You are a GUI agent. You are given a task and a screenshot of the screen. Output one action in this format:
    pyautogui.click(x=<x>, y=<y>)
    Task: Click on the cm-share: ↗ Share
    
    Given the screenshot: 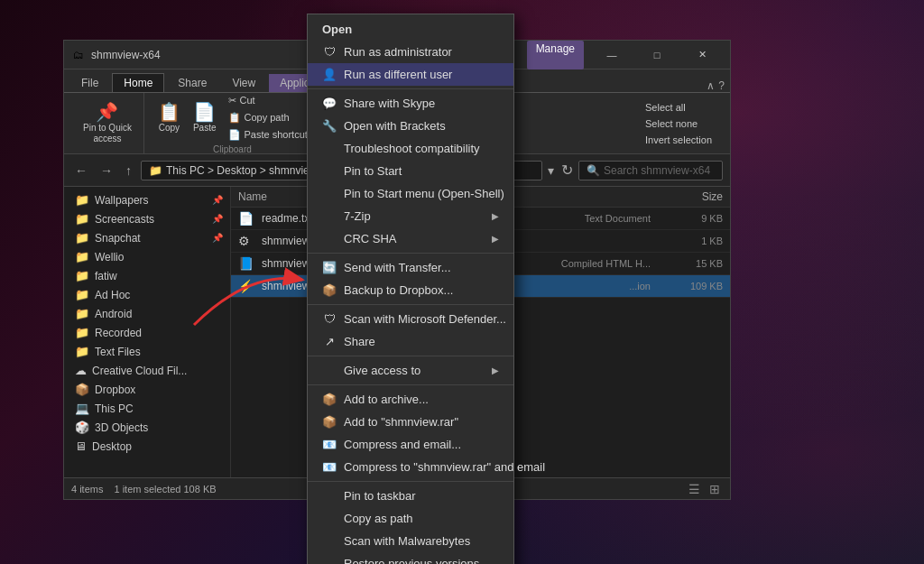 What is the action you would take?
    pyautogui.click(x=411, y=341)
    